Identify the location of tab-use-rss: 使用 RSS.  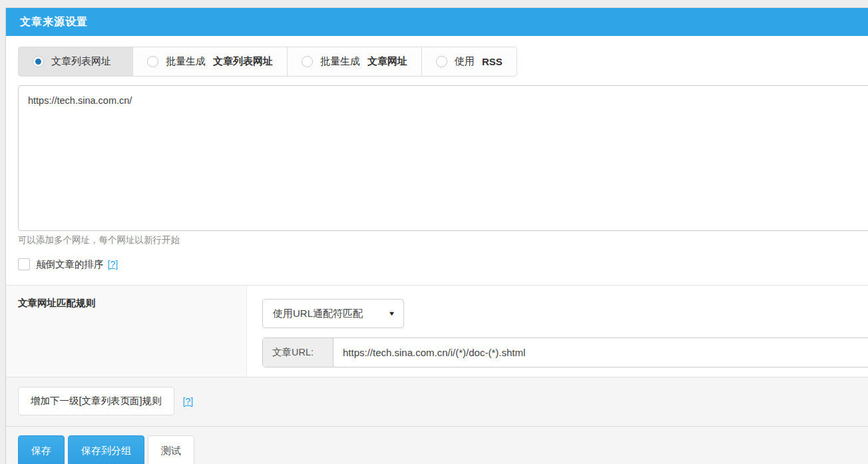
(469, 61).